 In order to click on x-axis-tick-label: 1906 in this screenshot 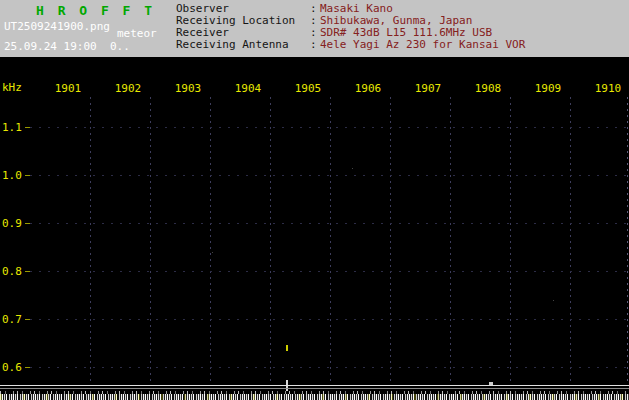, I will do `click(368, 88)`.